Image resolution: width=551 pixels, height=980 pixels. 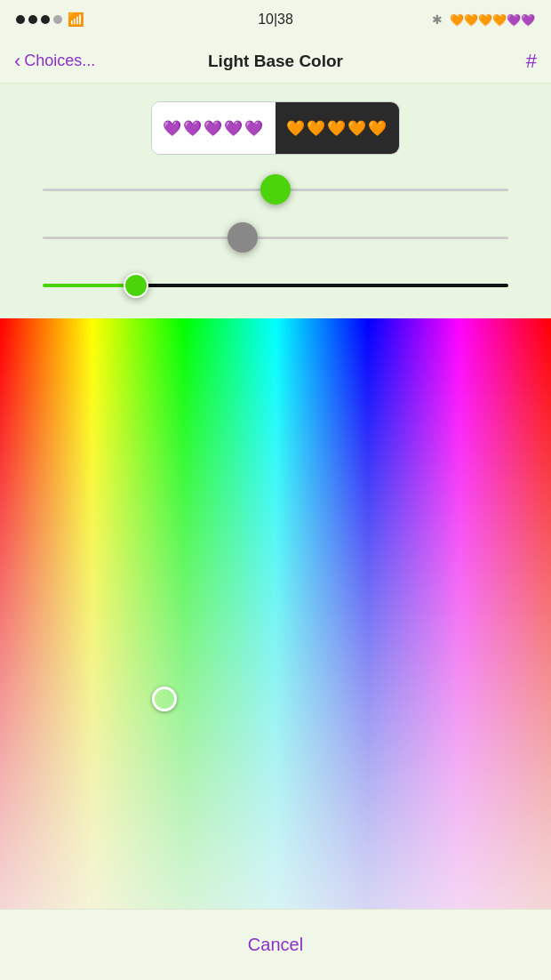 What do you see at coordinates (243, 237) in the screenshot?
I see `saturation-slider-thumb` at bounding box center [243, 237].